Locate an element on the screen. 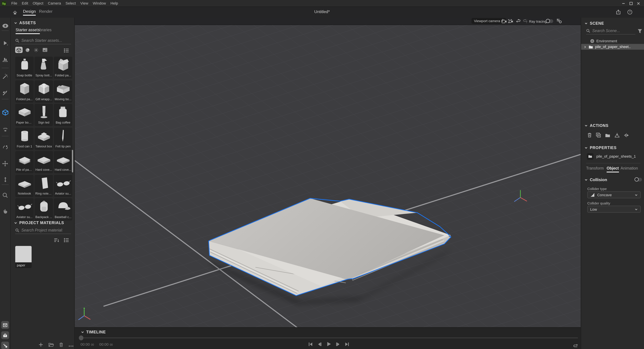  add-camera-button is located at coordinates (504, 21).